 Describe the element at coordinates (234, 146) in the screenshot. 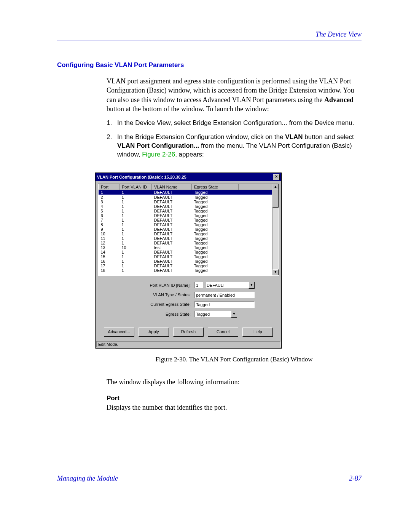

I see `step-item: 2.In the Bridge Extension Configuration …` at that location.